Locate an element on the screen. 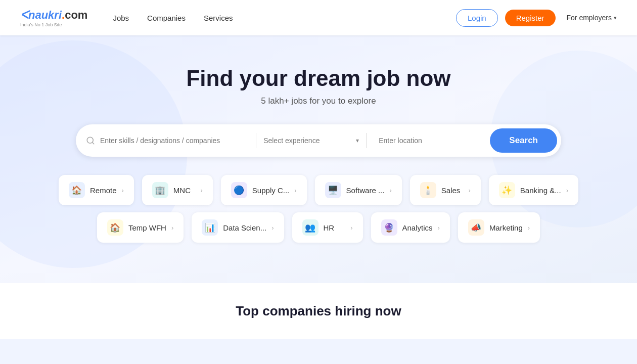 The height and width of the screenshot is (364, 637). mnc-arrow-icon: › is located at coordinates (202, 190).